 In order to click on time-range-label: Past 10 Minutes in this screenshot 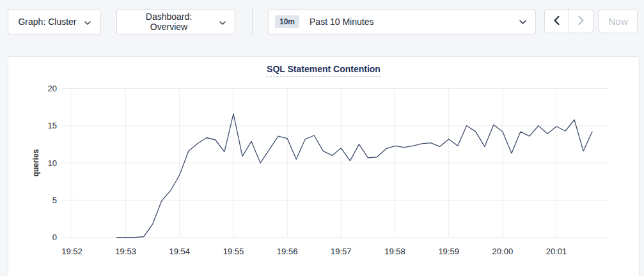, I will do `click(342, 22)`.